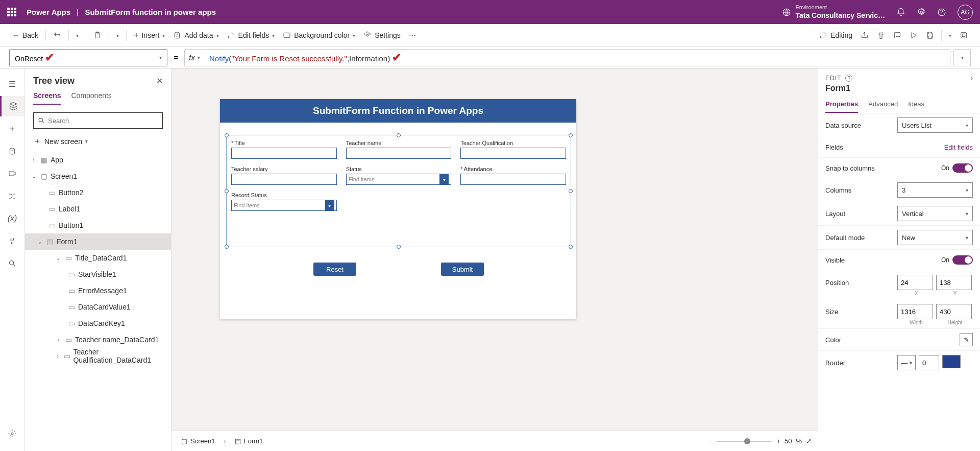 Image resolution: width=980 pixels, height=451 pixels. I want to click on new-screen-button: ＋New screen▾, so click(98, 142).